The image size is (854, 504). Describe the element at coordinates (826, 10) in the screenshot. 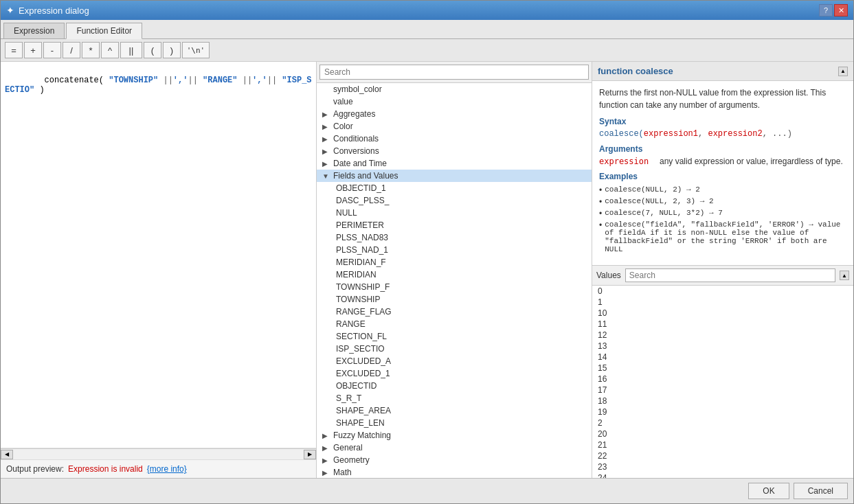

I see `help-button: ?` at that location.